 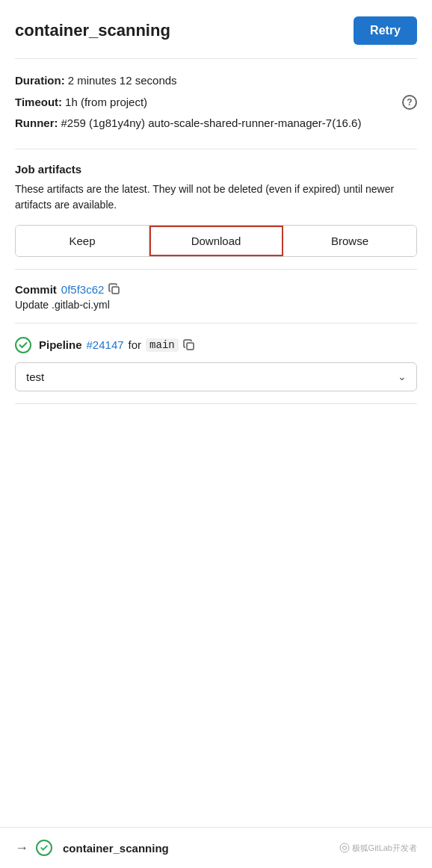 What do you see at coordinates (82, 241) in the screenshot?
I see `keep-button: Keep` at bounding box center [82, 241].